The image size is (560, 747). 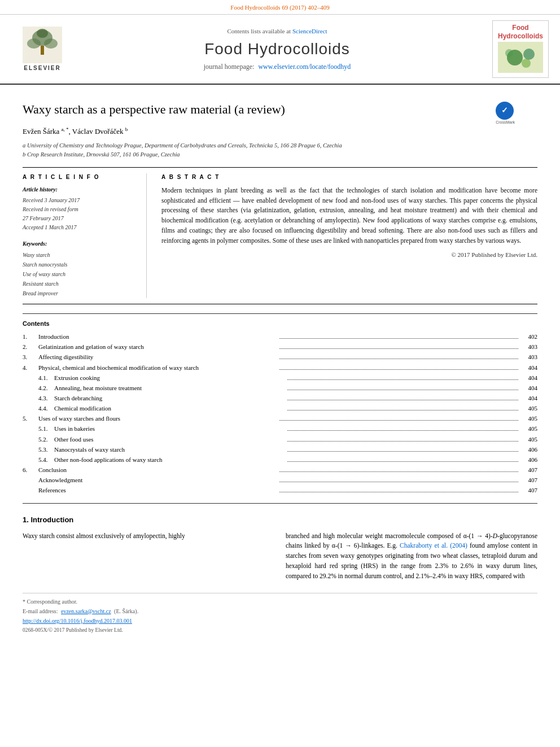 What do you see at coordinates (77, 621) in the screenshot?
I see `doi-link: http://dx.doi.org/10.1016/j.foodhyd.2017…` at bounding box center [77, 621].